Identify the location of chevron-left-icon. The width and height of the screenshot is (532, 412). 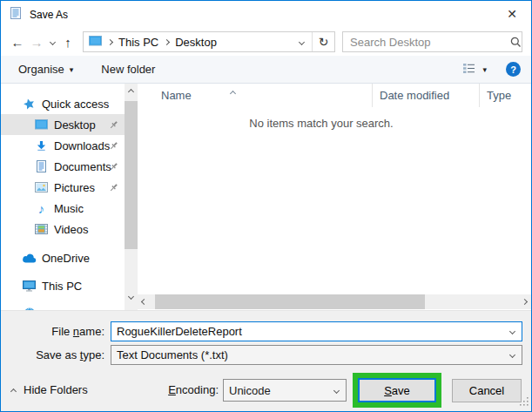
(145, 301).